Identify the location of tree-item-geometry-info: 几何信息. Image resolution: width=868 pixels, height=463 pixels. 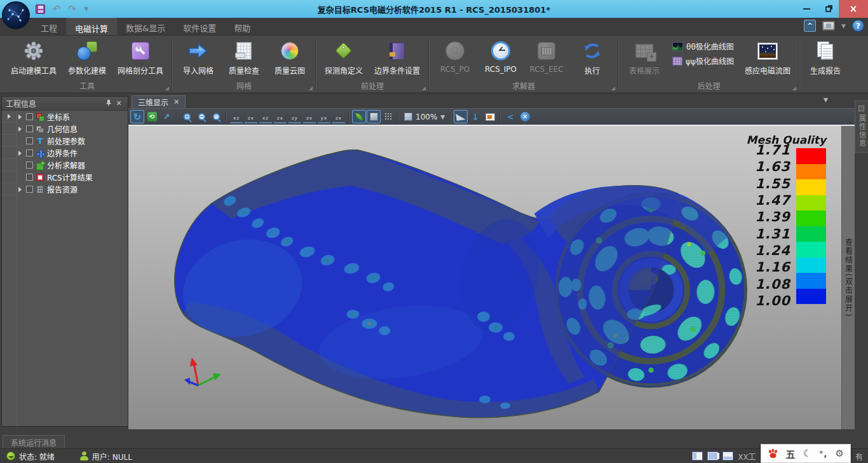
(72, 128).